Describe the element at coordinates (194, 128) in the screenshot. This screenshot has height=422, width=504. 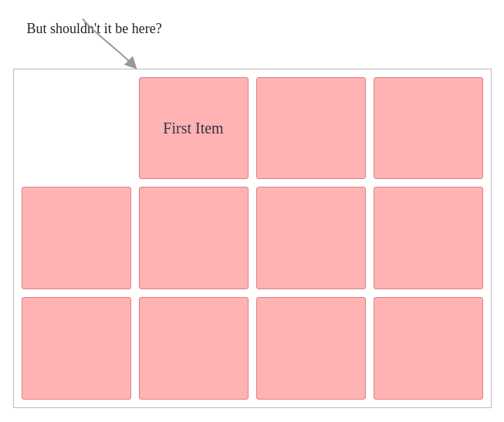
I see `first-item: First Item` at that location.